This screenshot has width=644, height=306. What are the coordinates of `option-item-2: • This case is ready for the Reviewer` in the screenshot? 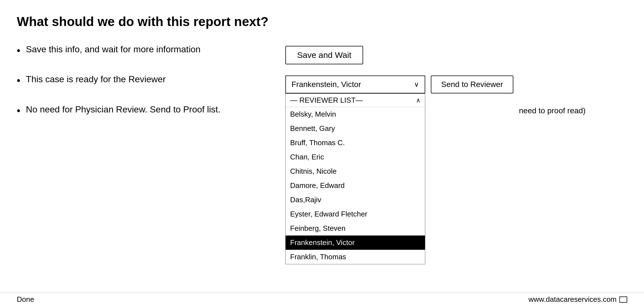 It's located at (143, 80).